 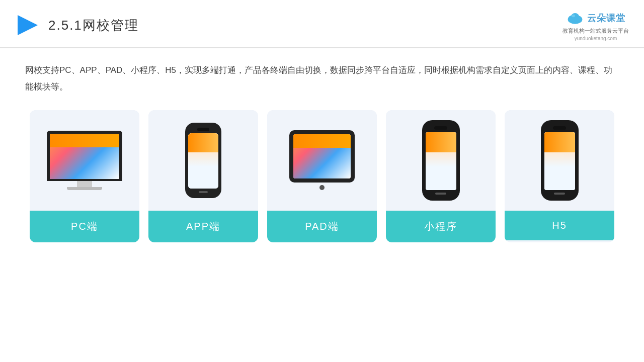 What do you see at coordinates (203, 192) in the screenshot?
I see `phone-home` at bounding box center [203, 192].